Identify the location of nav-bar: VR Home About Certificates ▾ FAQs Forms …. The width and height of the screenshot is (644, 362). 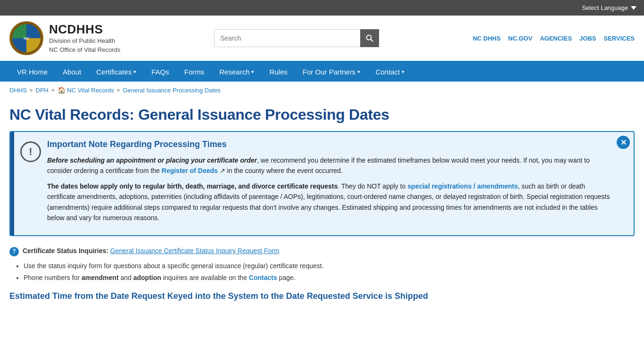
(322, 72).